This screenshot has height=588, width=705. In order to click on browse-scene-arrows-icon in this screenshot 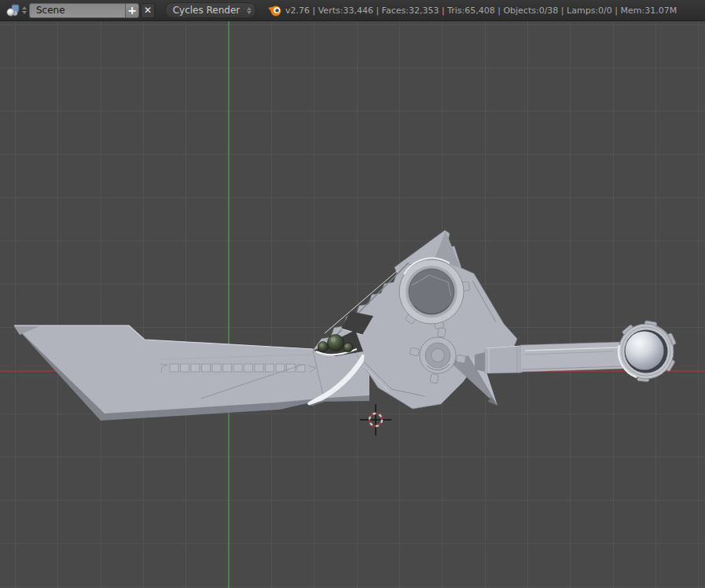, I will do `click(24, 10)`.